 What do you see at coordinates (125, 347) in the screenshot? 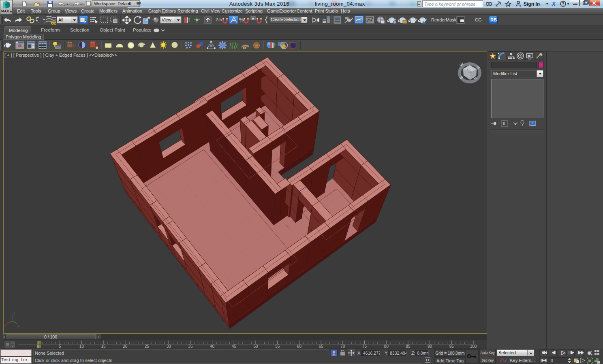
I see `svg-text: 20` at bounding box center [125, 347].